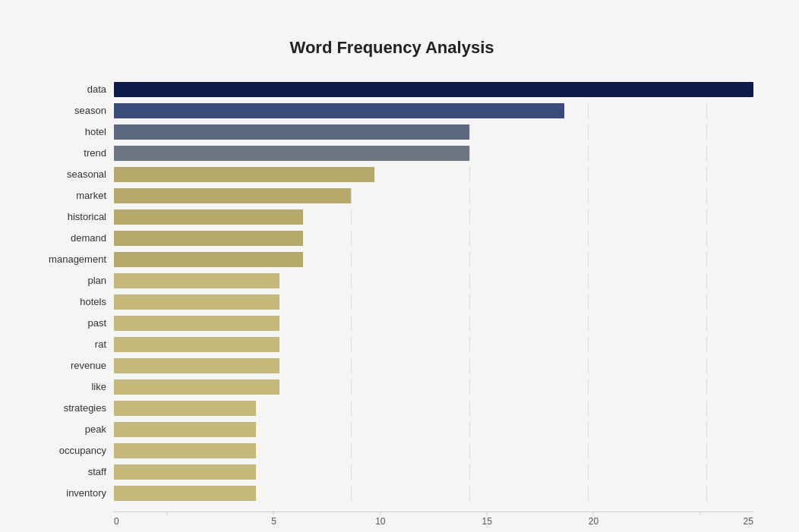 This screenshot has width=799, height=532. Describe the element at coordinates (392, 387) in the screenshot. I see `bar-row: like` at that location.